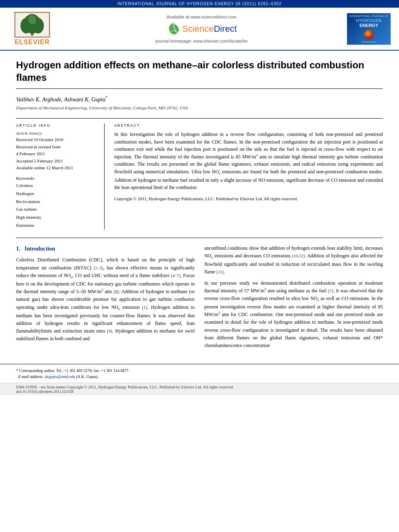 This screenshot has width=399, height=532. What do you see at coordinates (200, 376) in the screenshot?
I see `email-note: E-mail address: akgupta@umd.edu (A.K. Gu…` at bounding box center [200, 376].